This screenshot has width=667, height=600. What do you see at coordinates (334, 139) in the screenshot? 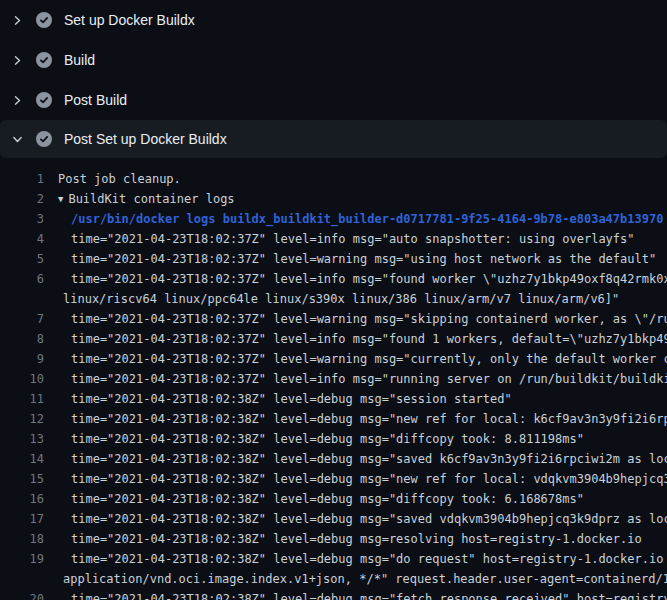
I see `step-row-post-set-up-docker-buildx: Post Set up Docker Buildx` at bounding box center [334, 139].